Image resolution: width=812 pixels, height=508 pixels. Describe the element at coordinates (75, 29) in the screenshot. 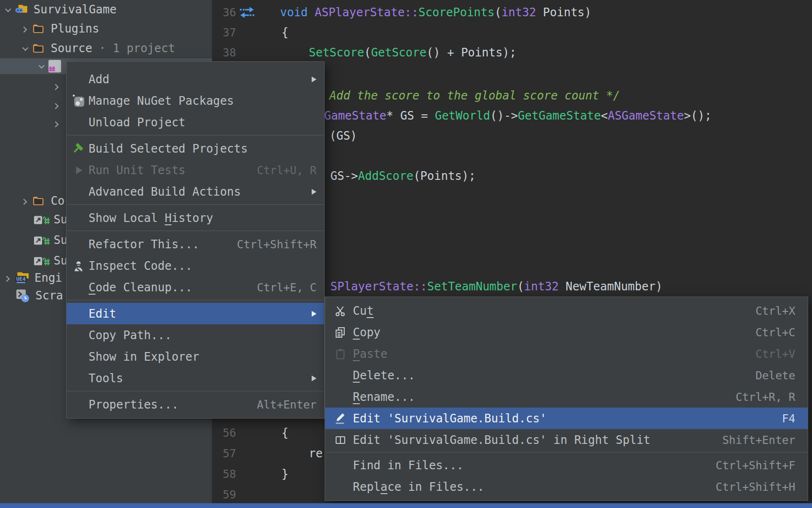

I see `tree-label: Plugins` at that location.